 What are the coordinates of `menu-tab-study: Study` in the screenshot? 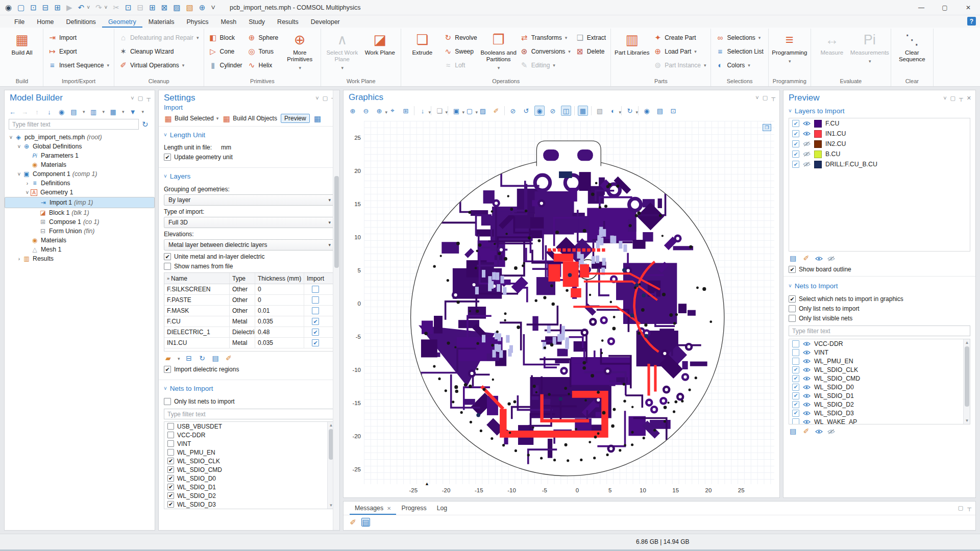 It's located at (257, 22).